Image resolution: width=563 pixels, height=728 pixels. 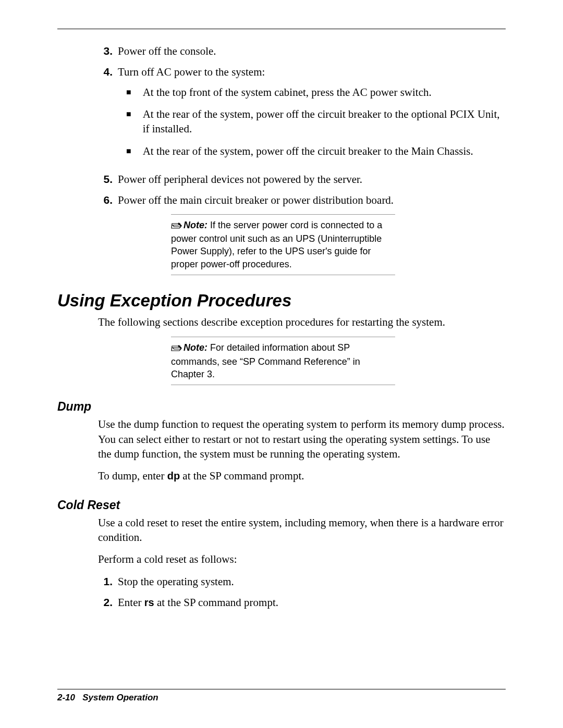 What do you see at coordinates (302, 592) in the screenshot?
I see `ordered-steps: 1. Stop the operating system. 2. Enter r…` at bounding box center [302, 592].